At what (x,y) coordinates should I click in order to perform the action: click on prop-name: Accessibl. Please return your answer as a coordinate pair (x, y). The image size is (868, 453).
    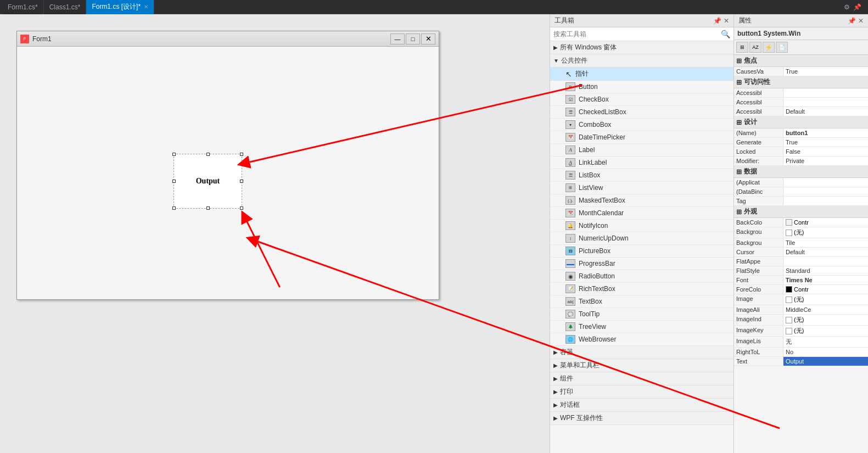
    Looking at the image, I should click on (759, 102).